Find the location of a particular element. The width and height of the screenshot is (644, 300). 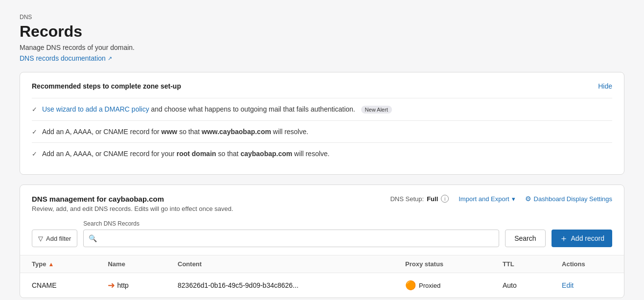

search-label: Search DNS Records is located at coordinates (291, 224).